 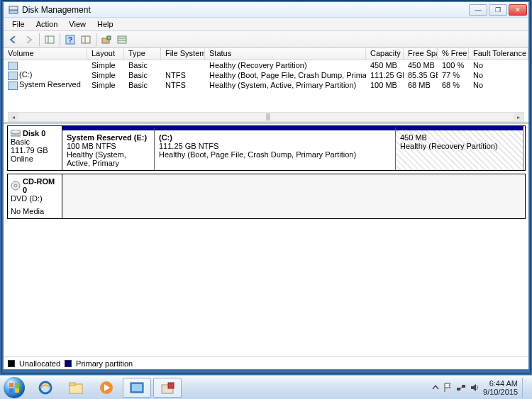 I want to click on disk-row: Disk 0 Basic 111.79 GB Online System Res…, so click(x=267, y=148).